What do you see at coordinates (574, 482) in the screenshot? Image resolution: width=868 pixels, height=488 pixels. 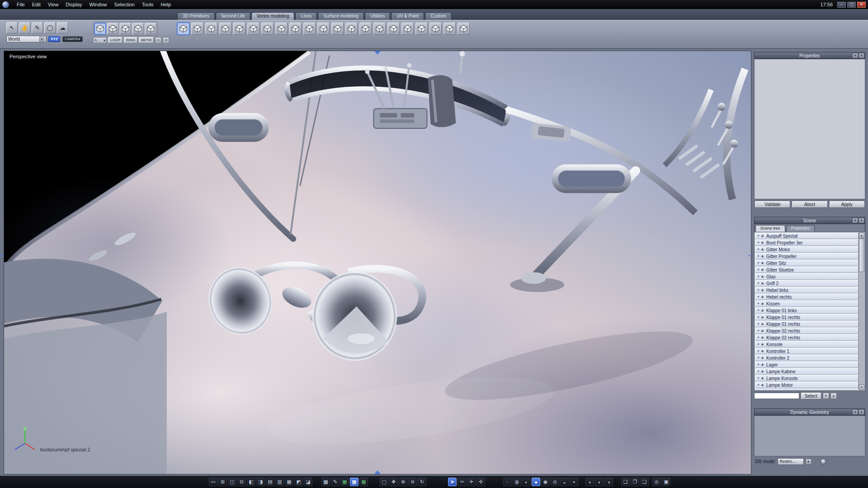 I see `xray-icon: ◓` at bounding box center [574, 482].